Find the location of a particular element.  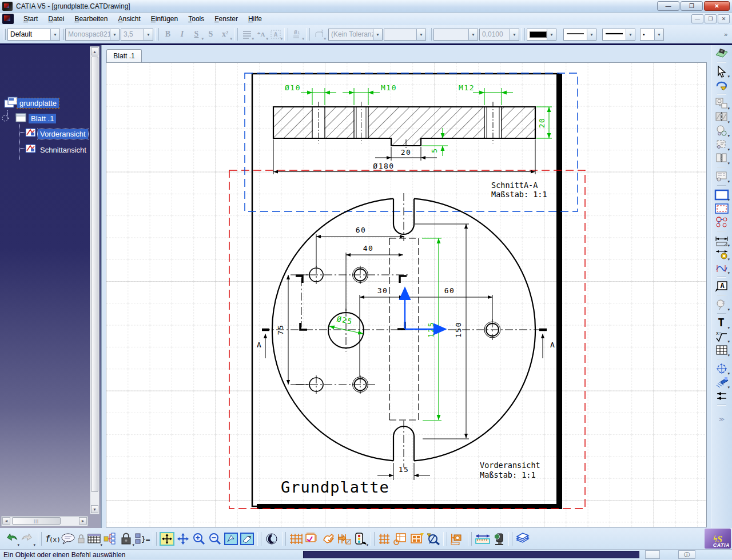

formula-icon: x=▾ is located at coordinates (722, 337).